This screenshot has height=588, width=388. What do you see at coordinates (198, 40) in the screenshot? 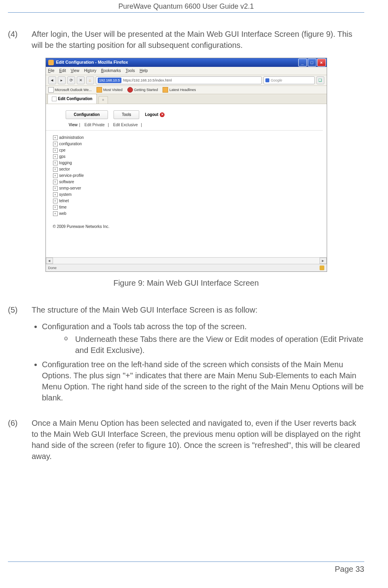
I see `step-4-text: After login, the User will be presented …` at bounding box center [198, 40].